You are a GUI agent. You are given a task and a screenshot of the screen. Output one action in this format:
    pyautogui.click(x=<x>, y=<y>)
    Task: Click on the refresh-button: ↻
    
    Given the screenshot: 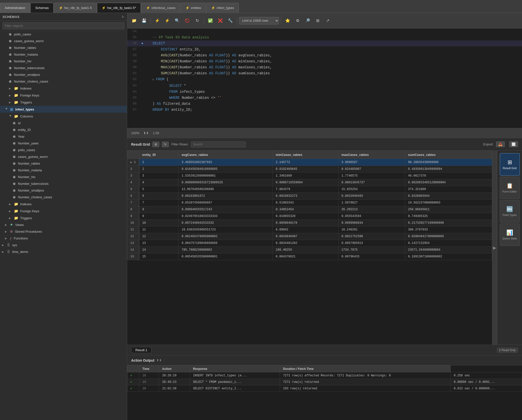 What is the action you would take?
    pyautogui.click(x=197, y=21)
    